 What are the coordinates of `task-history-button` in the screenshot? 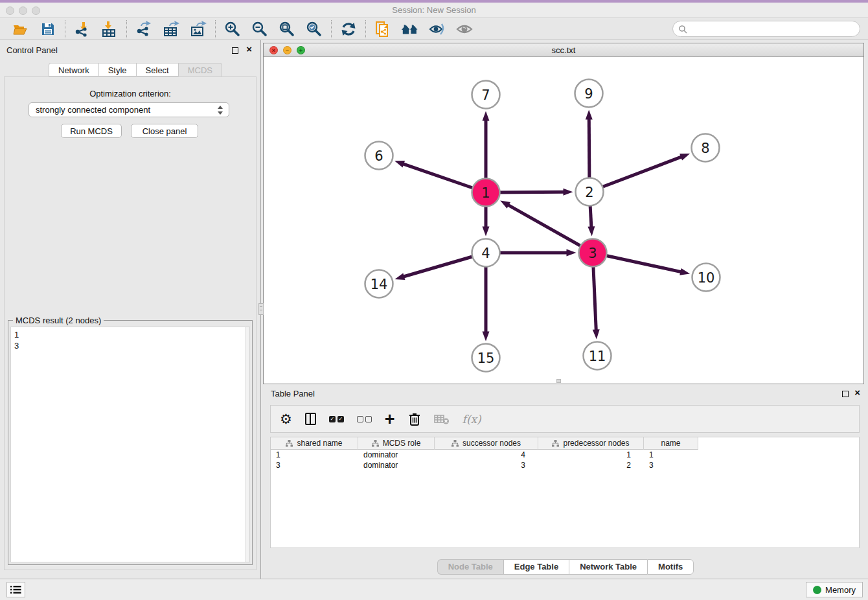 It's located at (16, 590).